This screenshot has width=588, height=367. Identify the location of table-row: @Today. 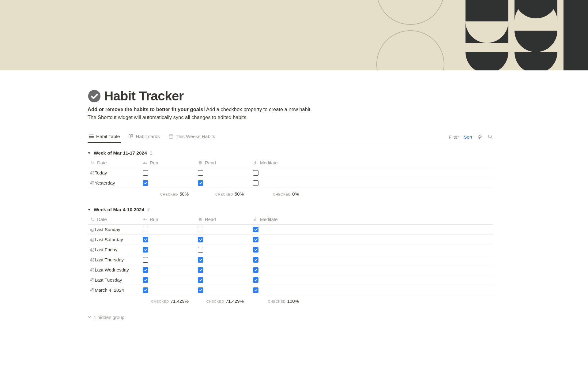
(290, 173).